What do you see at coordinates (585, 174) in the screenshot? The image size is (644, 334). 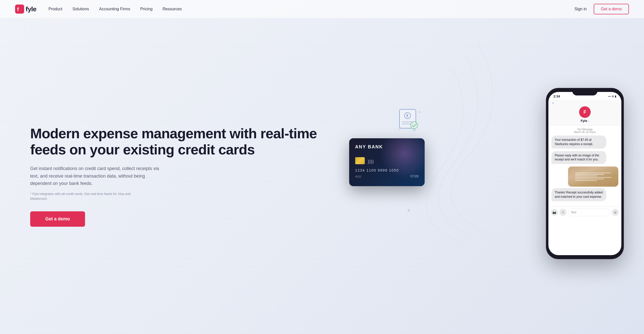 I see `phone-mockup: 2:34 ▪▪▪ ⊙ ▮ ‹ F Fyle ›` at bounding box center [585, 174].